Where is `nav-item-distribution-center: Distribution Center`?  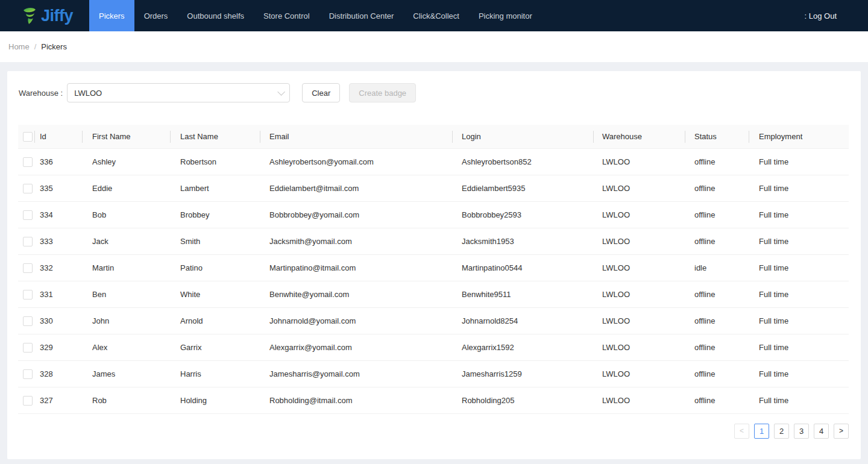
nav-item-distribution-center: Distribution Center is located at coordinates (362, 16).